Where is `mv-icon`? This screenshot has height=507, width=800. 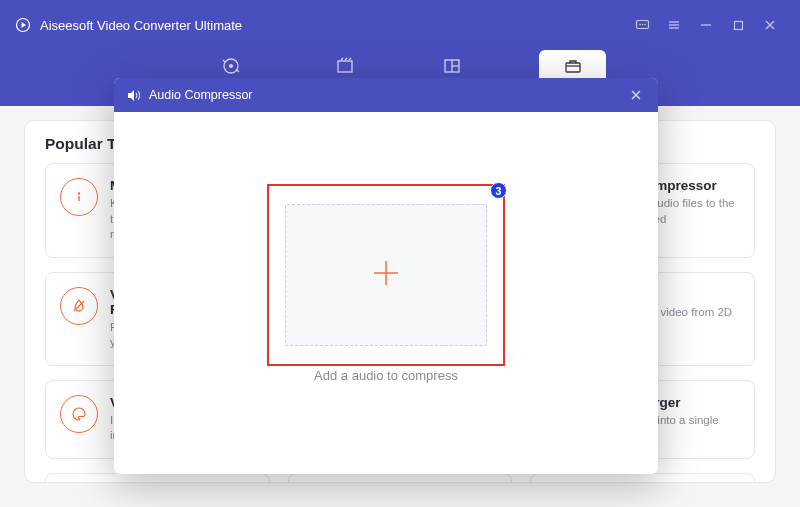 mv-icon is located at coordinates (345, 66).